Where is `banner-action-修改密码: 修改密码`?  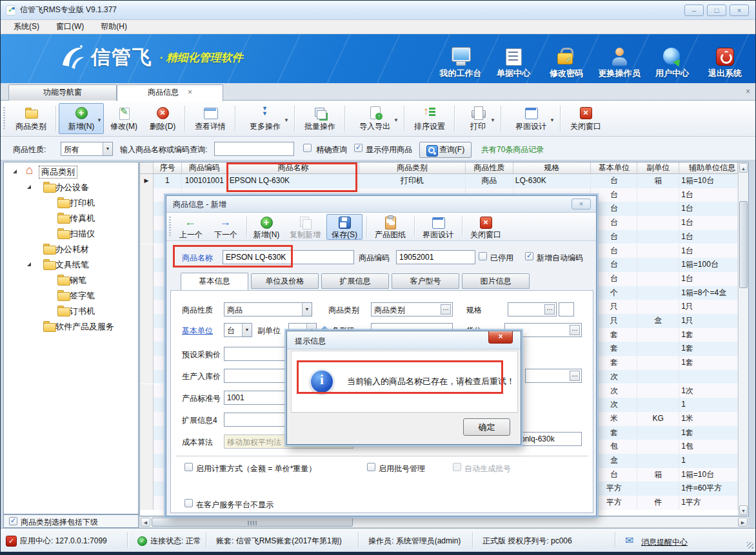 banner-action-修改密码: 修改密码 is located at coordinates (566, 59).